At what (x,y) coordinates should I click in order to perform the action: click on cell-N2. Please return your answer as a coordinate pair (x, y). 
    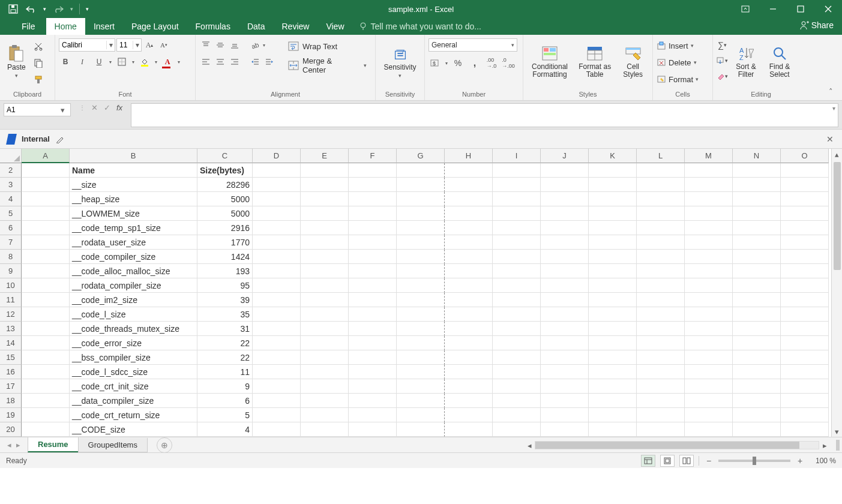
    Looking at the image, I should click on (757, 170).